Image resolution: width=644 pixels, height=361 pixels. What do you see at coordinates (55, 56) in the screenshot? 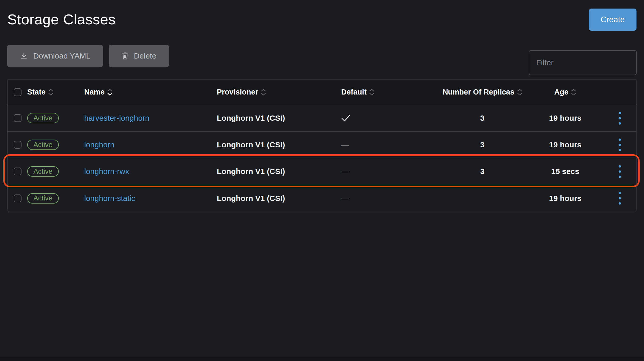
I see `download-yaml-button: Download YAML` at bounding box center [55, 56].